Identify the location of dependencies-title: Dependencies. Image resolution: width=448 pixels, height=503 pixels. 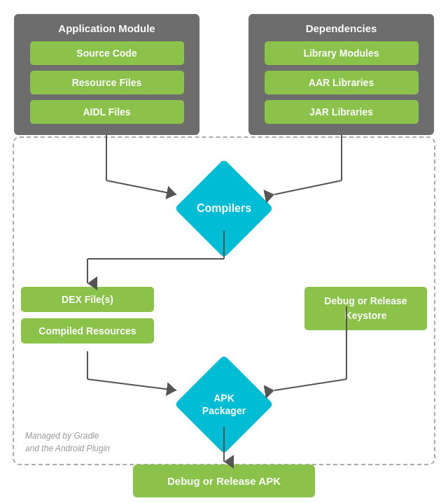
(342, 28).